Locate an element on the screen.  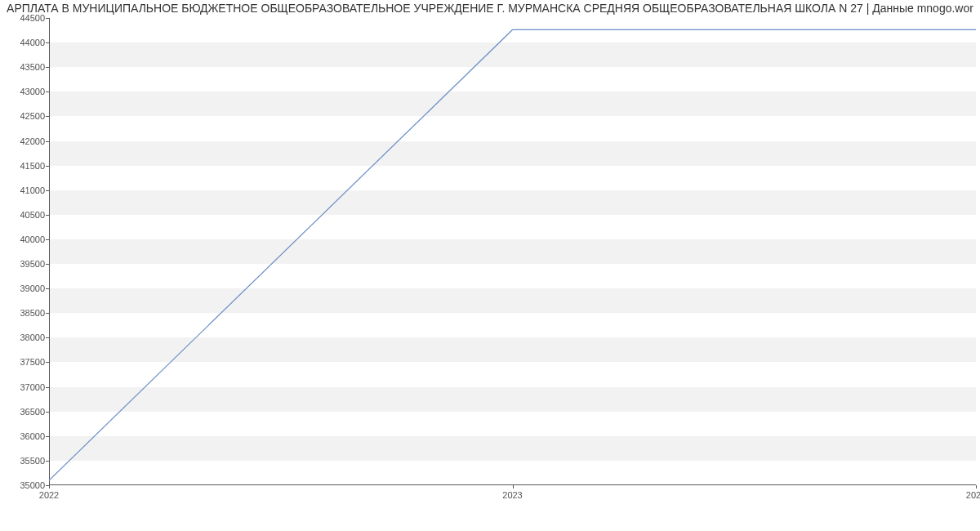
y-tick-label: 38000 is located at coordinates (24, 337).